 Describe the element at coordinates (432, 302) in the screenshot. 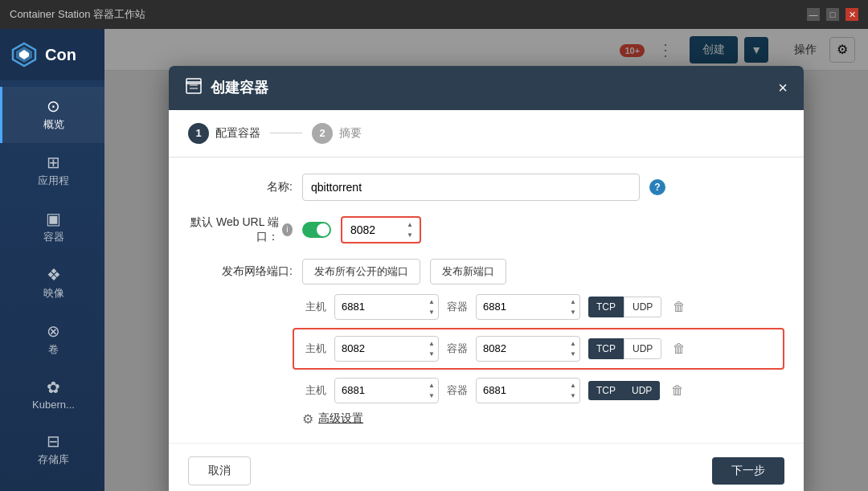

I see `host-port-up-1: ▲` at that location.